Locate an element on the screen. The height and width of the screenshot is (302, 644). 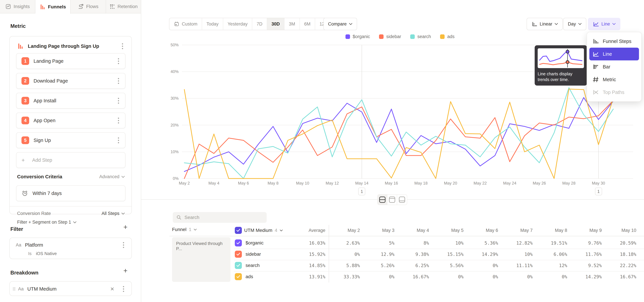
interval-dropdown: Day is located at coordinates (575, 24).